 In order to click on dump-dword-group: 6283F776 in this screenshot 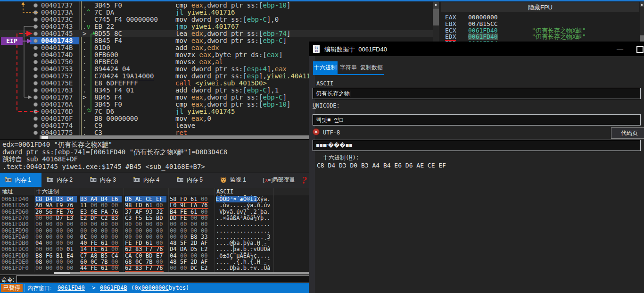, I will do `click(146, 268)`.